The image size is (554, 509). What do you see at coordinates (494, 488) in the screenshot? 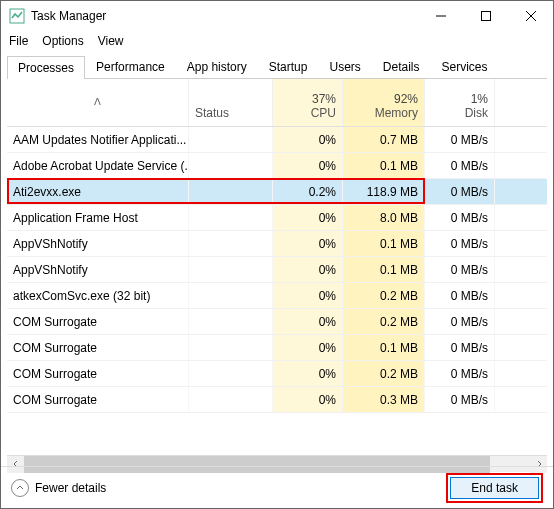
I see `end-task-button: End task` at bounding box center [494, 488].